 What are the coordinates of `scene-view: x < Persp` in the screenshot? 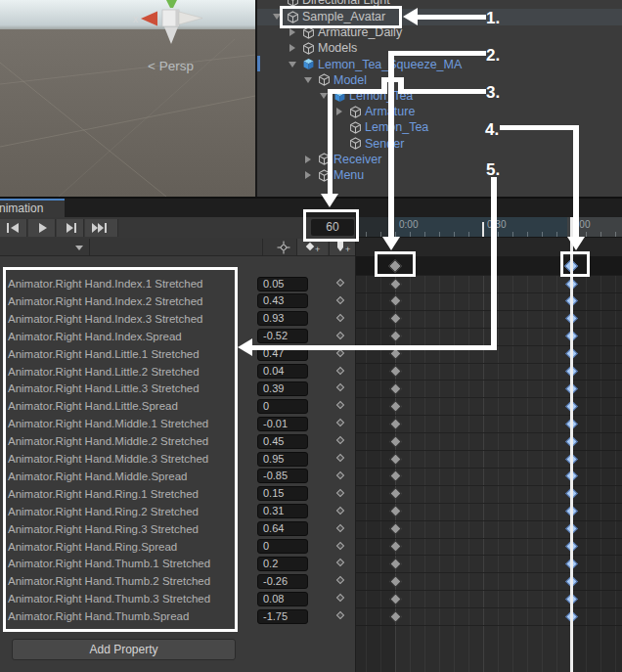 It's located at (127, 98).